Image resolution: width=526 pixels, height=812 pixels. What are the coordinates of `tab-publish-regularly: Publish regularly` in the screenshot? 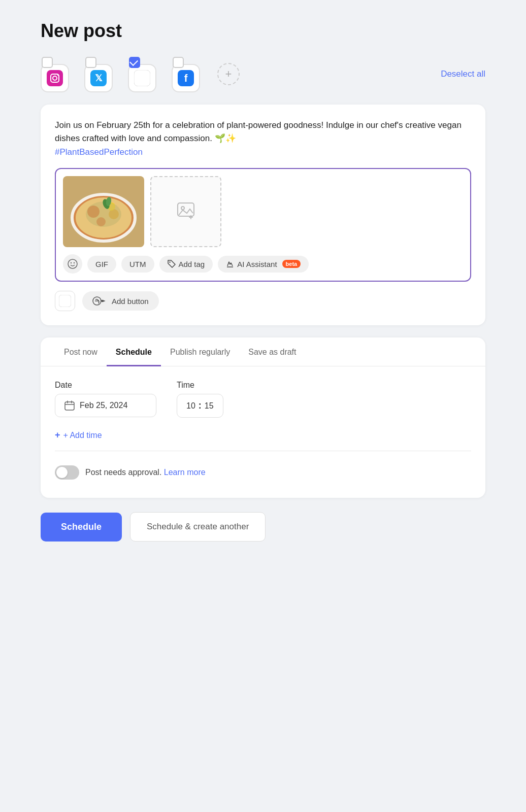 It's located at (200, 352).